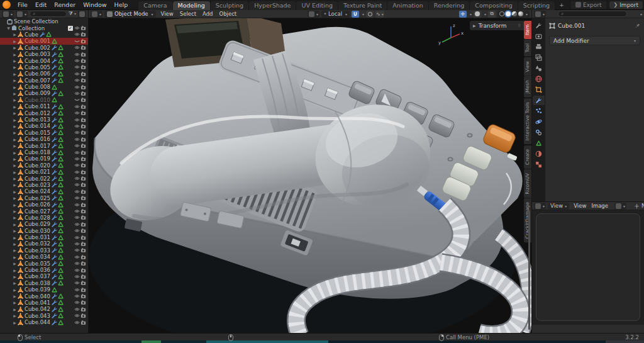 The image size is (644, 343). Describe the element at coordinates (538, 68) in the screenshot. I see `properties-tab-scene-icon` at that location.